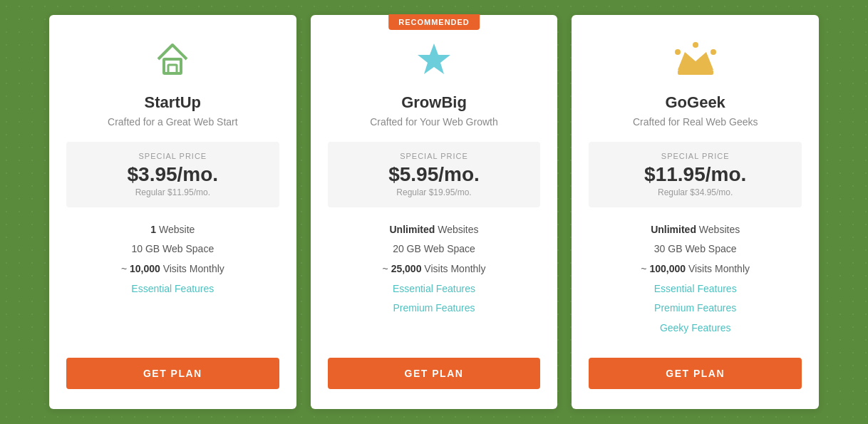 The image size is (868, 424). What do you see at coordinates (172, 59) in the screenshot?
I see `house-icon` at bounding box center [172, 59].